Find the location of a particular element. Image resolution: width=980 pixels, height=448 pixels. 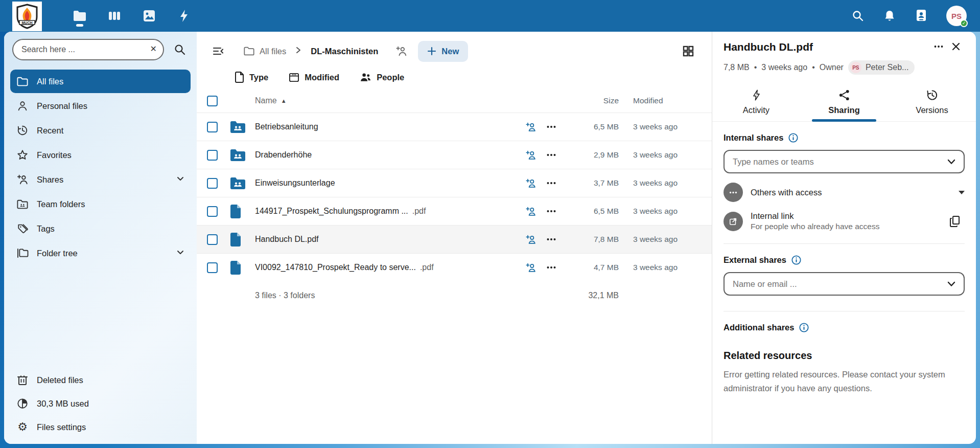

sidebar-item-team-folders: Team folders is located at coordinates (100, 204).